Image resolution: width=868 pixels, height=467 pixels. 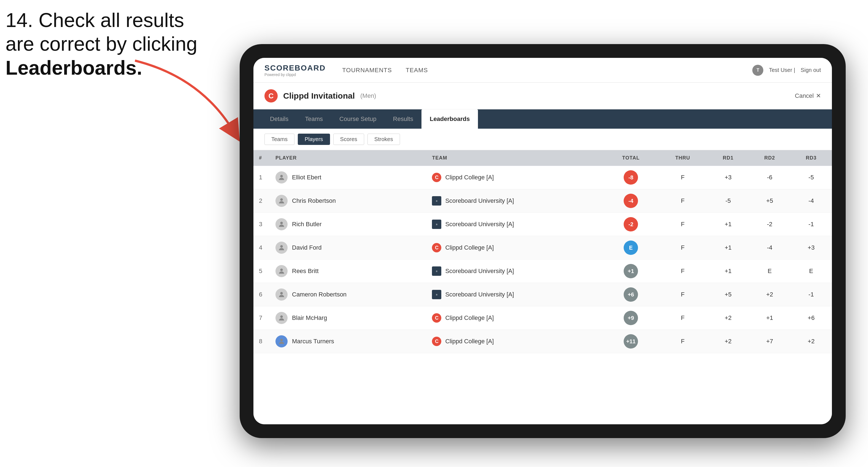 I want to click on rd3-cell: -1, so click(x=811, y=224).